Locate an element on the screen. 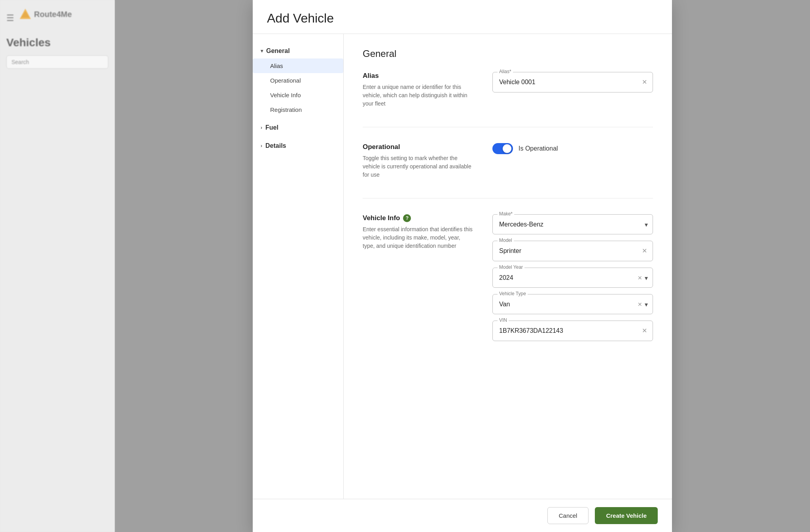 This screenshot has width=810, height=532. nav-section-general: ▾ General Alias Operational Vehicle Info… is located at coordinates (298, 80).